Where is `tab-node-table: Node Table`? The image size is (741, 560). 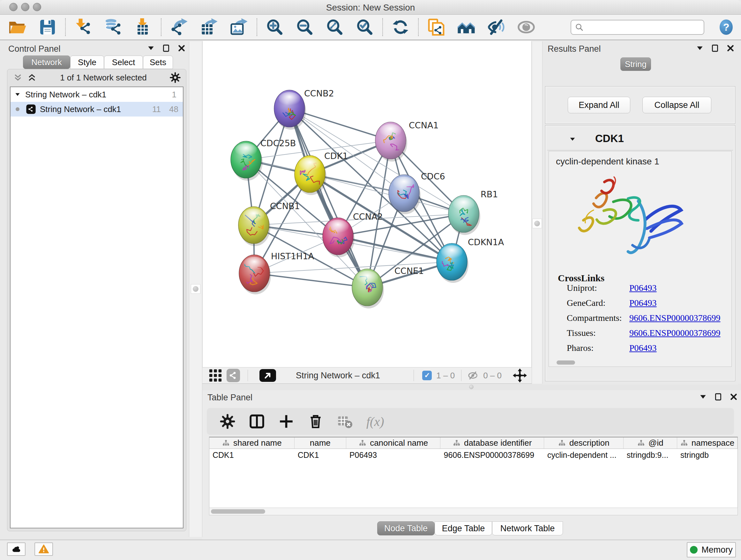 tab-node-table: Node Table is located at coordinates (406, 528).